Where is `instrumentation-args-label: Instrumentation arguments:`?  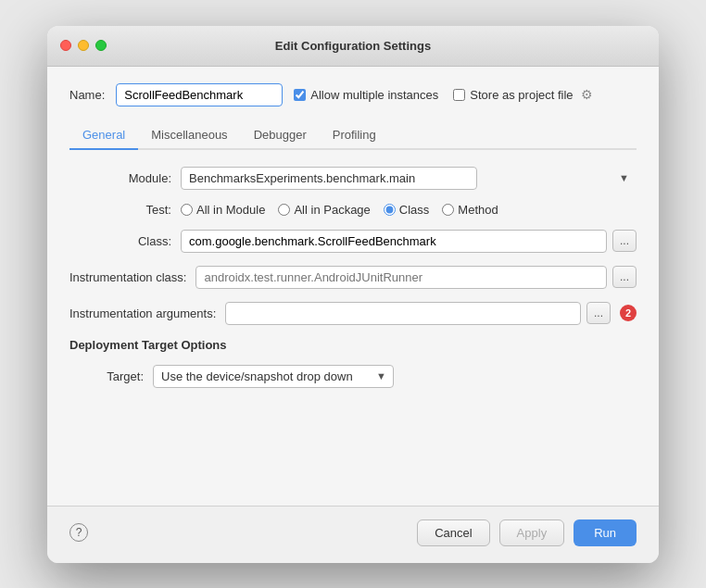
instrumentation-args-label: Instrumentation arguments: is located at coordinates (143, 313).